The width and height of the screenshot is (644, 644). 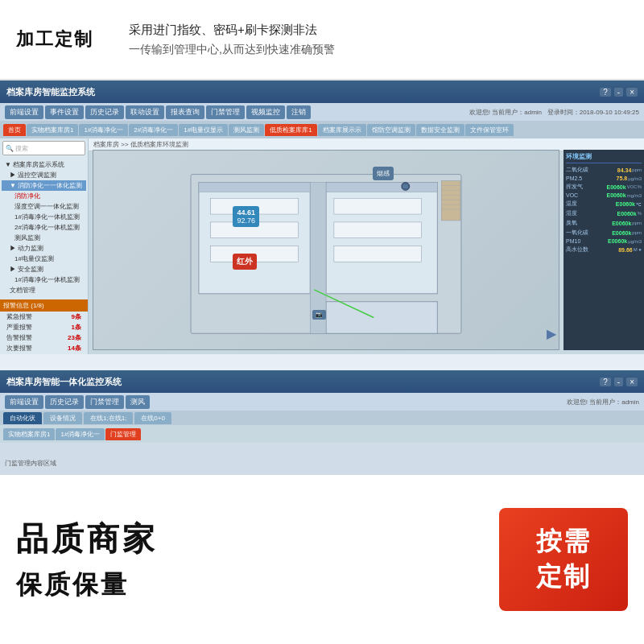 I want to click on tab-archive1: 实物档案库房1, so click(x=52, y=130).